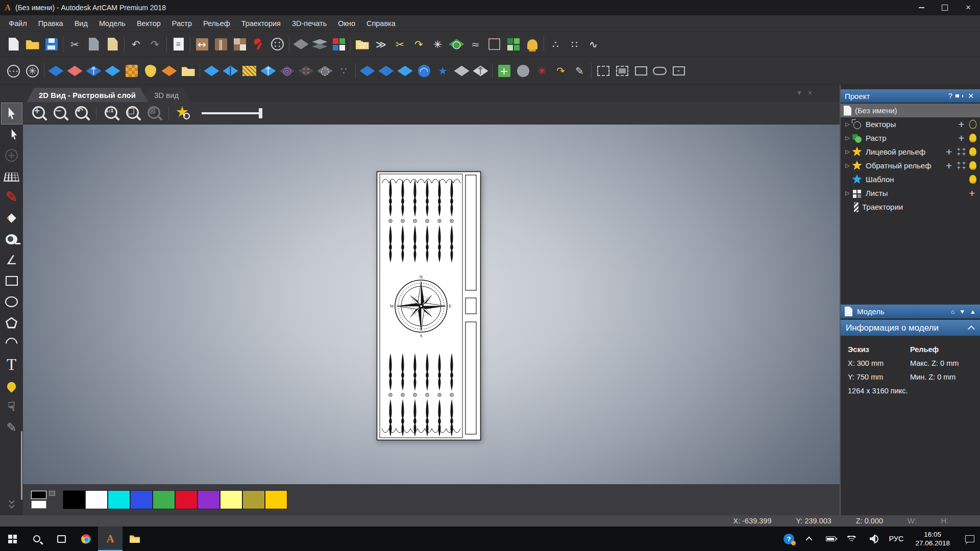 This screenshot has width=980, height=551. What do you see at coordinates (400, 44) in the screenshot?
I see `trim-vectors-icon: ✂` at bounding box center [400, 44].